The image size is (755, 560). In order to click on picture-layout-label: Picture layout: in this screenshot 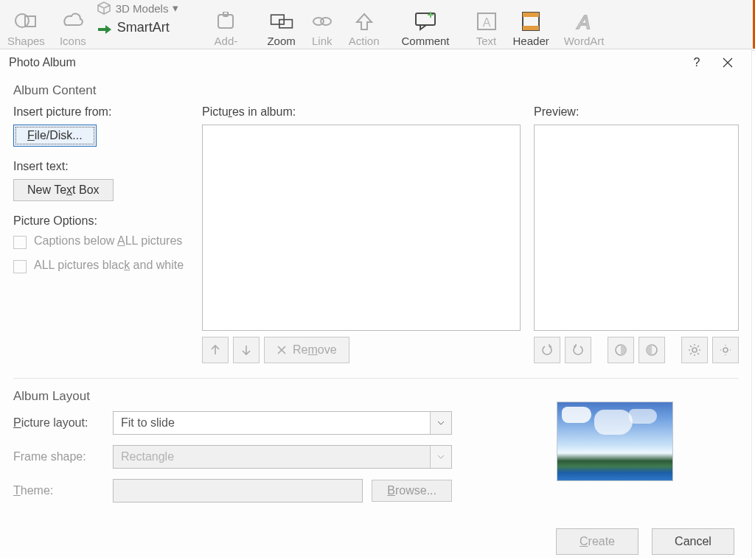, I will do `click(63, 423)`.